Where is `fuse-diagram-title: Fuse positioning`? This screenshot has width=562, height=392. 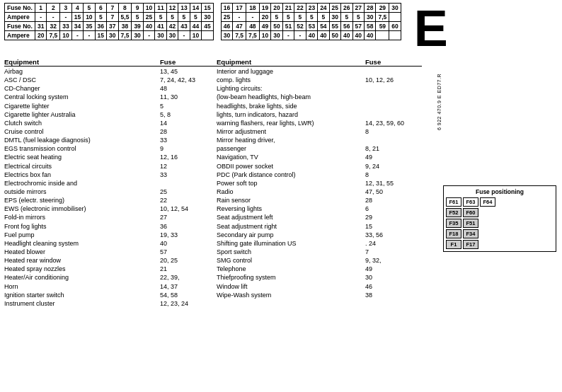
fuse-diagram-title: Fuse positioning is located at coordinates (500, 192).